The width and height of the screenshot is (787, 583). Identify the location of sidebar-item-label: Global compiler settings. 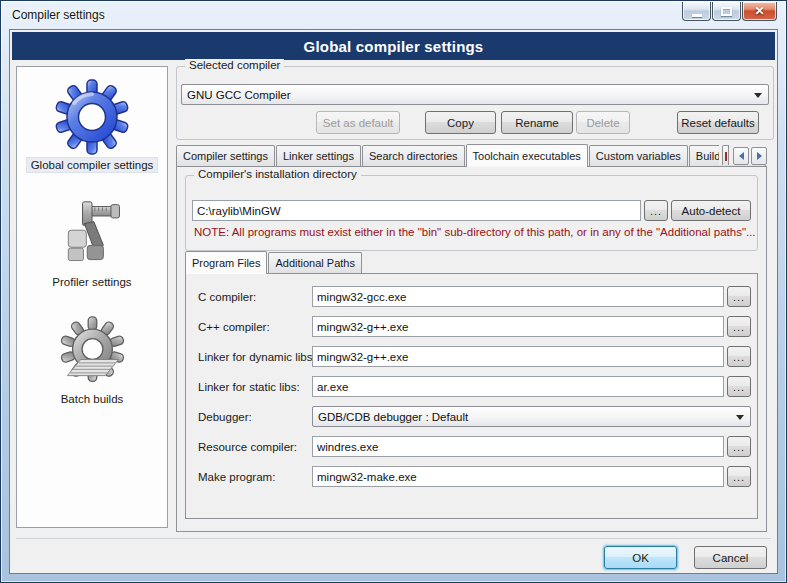
(92, 165).